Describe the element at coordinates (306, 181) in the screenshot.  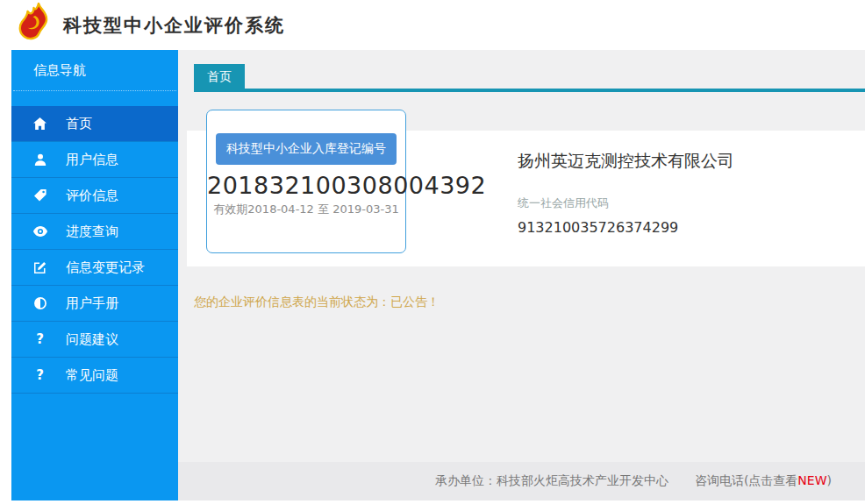
I see `registration-card: 科技型中小企业入库登记编号 201832100308004392 有效期2018…` at that location.